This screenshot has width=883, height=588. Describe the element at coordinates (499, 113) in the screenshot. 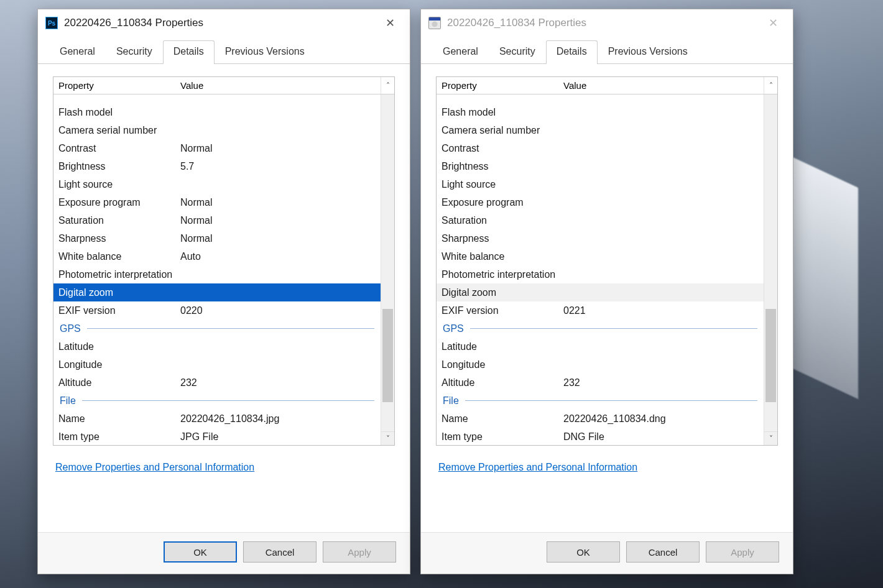

I see `property-name: Flash model` at that location.